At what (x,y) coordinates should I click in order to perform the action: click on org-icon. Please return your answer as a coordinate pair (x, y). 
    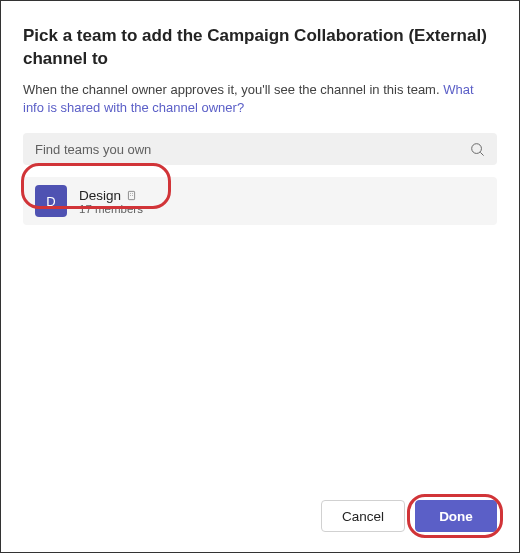
    Looking at the image, I should click on (132, 196).